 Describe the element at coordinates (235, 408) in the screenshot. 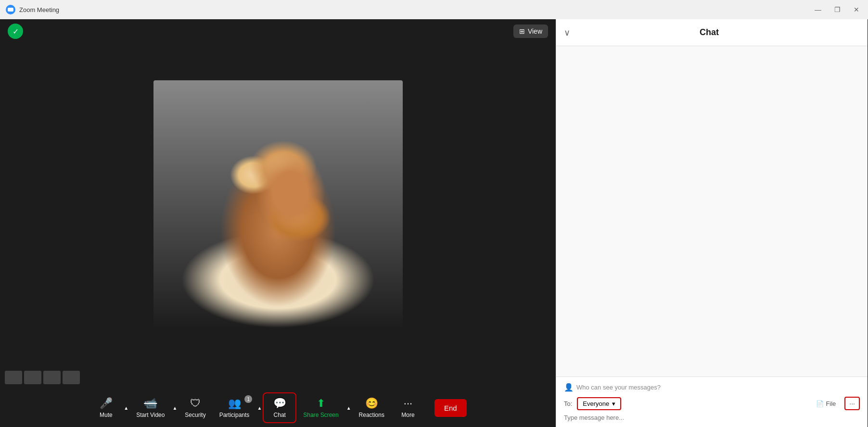

I see `participants-button: 👥 Participants 1` at that location.